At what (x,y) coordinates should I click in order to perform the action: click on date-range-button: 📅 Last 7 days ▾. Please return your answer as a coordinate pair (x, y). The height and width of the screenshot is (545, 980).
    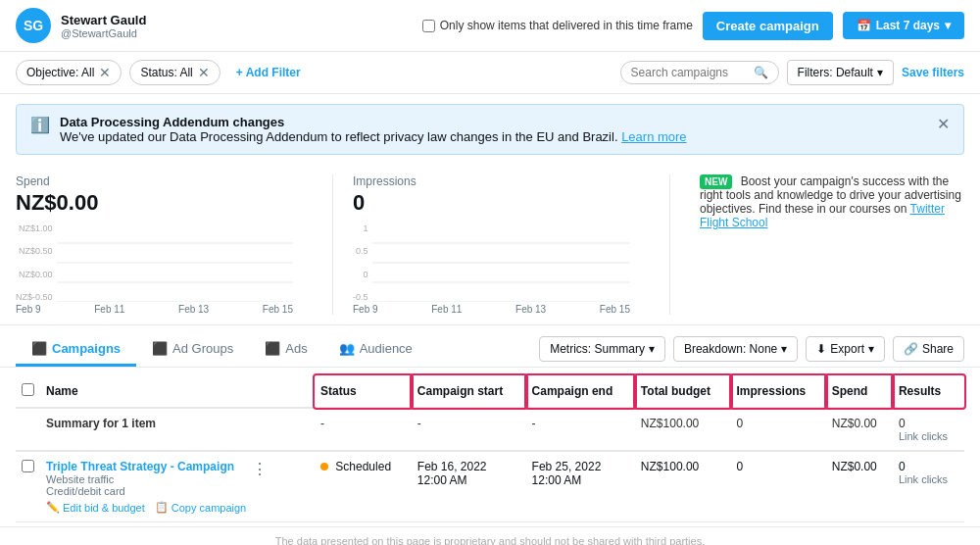
    Looking at the image, I should click on (904, 25).